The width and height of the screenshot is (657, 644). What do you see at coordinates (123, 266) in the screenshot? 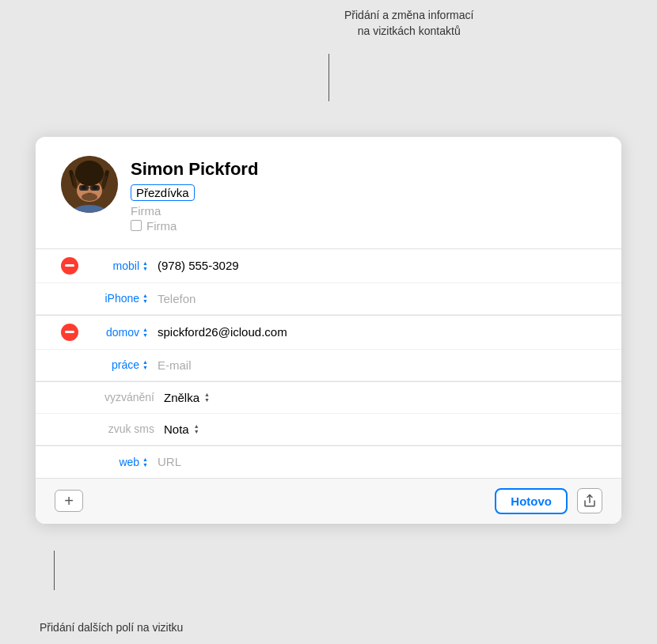
I see `mobil-label: mobil ▲ ▼` at bounding box center [123, 266].